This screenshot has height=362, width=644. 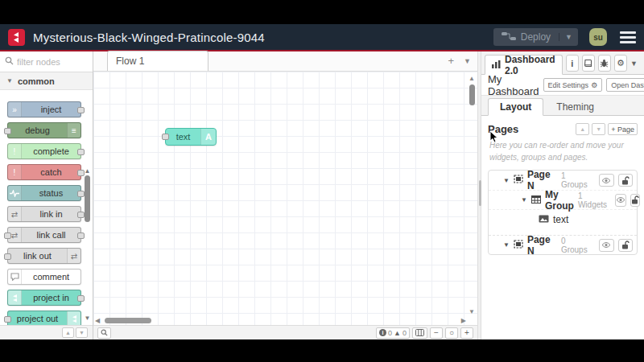 What do you see at coordinates (16, 37) in the screenshot?
I see `flowfuse-logo-icon` at bounding box center [16, 37].